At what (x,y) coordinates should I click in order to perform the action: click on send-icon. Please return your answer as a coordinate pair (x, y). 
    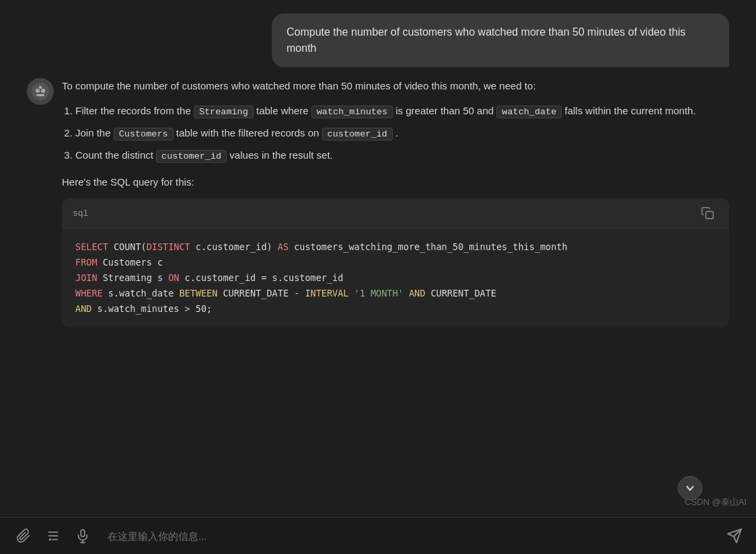
    Looking at the image, I should click on (734, 536).